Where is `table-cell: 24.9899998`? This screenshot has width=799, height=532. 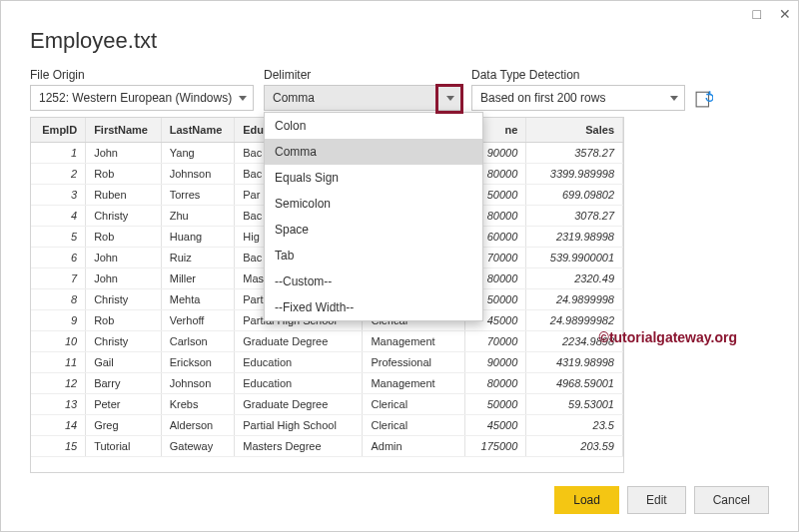
table-cell: 24.9899998 is located at coordinates (575, 299).